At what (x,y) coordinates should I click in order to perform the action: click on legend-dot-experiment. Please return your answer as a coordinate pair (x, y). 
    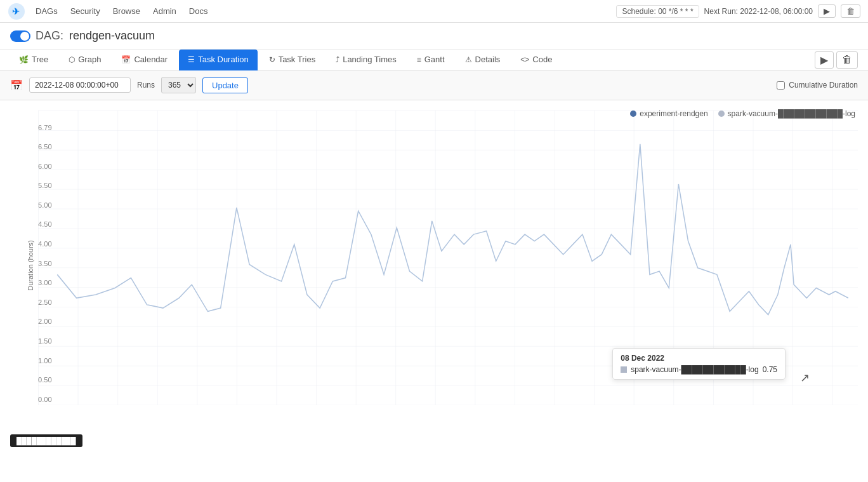
    Looking at the image, I should click on (633, 114).